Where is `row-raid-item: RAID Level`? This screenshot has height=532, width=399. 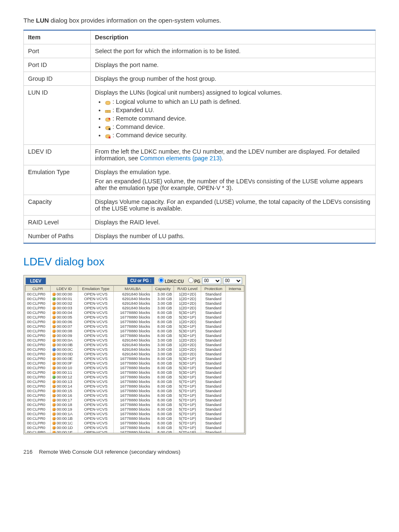
row-raid-item: RAID Level is located at coordinates (57, 223).